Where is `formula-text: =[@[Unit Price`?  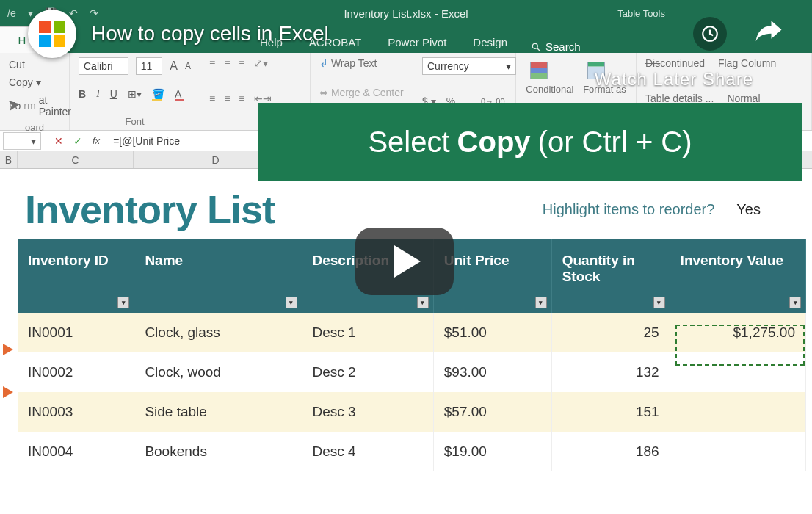
formula-text: =[@[Unit Price is located at coordinates (139, 141).